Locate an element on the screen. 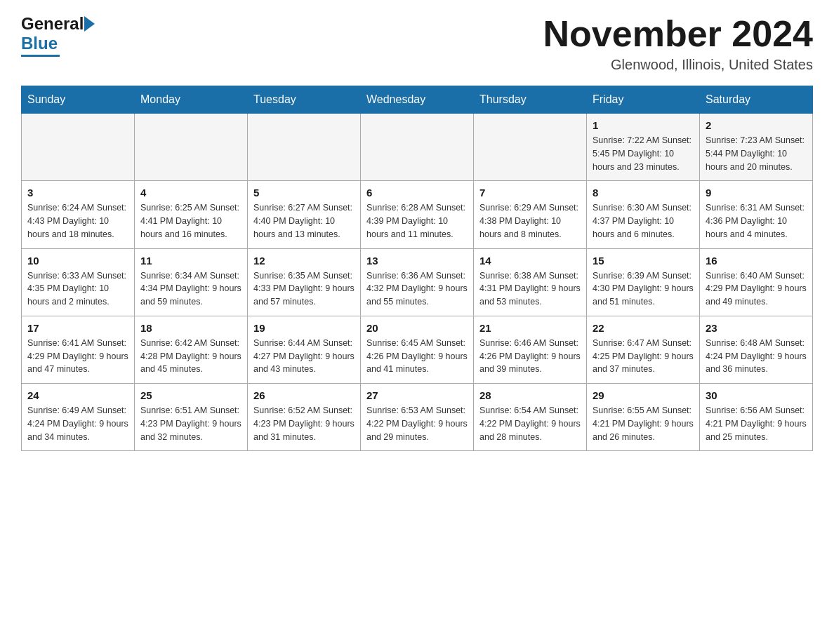 This screenshot has width=834, height=644. calendar-week-row: 1Sunrise: 7:22 AM Sunset: 5:45 PM Daylig… is located at coordinates (417, 147).